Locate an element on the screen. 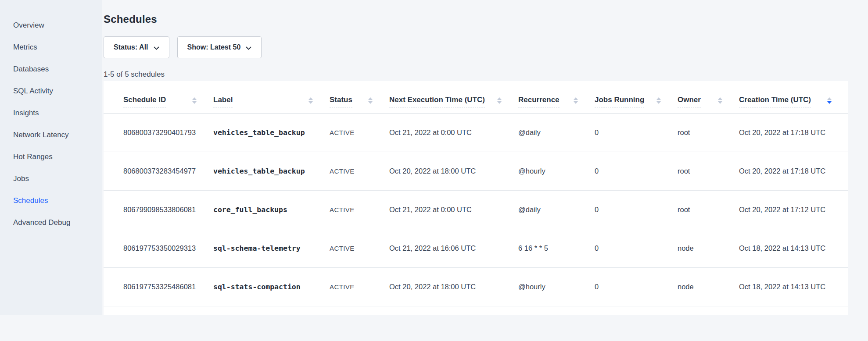  sidebar-item-schedules: Schedules is located at coordinates (51, 201).